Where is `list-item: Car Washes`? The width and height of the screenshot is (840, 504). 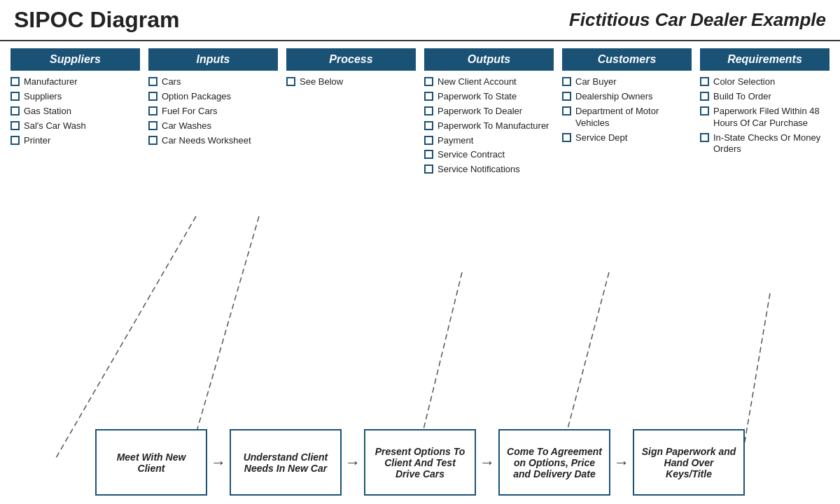
list-item: Car Washes is located at coordinates (213, 126).